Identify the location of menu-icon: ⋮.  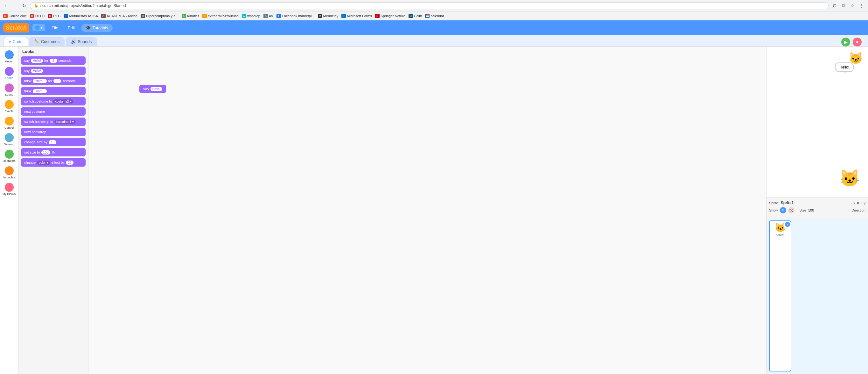
(861, 6).